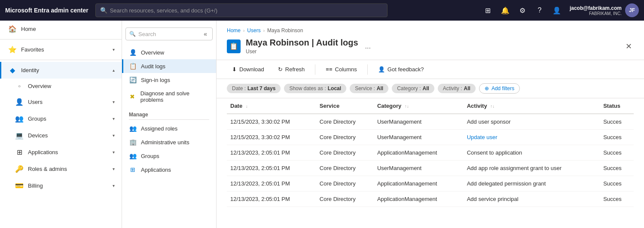 The height and width of the screenshot is (228, 644). Describe the element at coordinates (291, 70) in the screenshot. I see `refresh-button: ↻ Refresh` at that location.